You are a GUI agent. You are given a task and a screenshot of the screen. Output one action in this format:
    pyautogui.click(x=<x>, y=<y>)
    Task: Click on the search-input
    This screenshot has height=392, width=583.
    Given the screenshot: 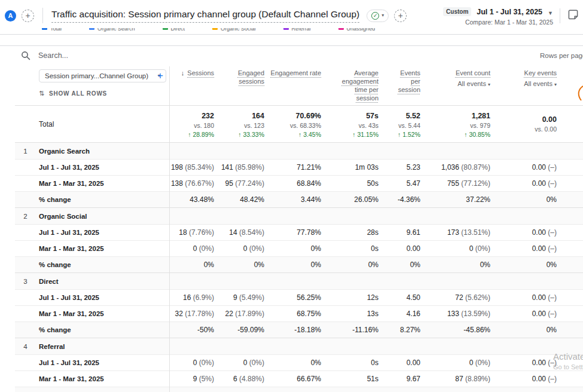 What is the action you would take?
    pyautogui.click(x=134, y=56)
    